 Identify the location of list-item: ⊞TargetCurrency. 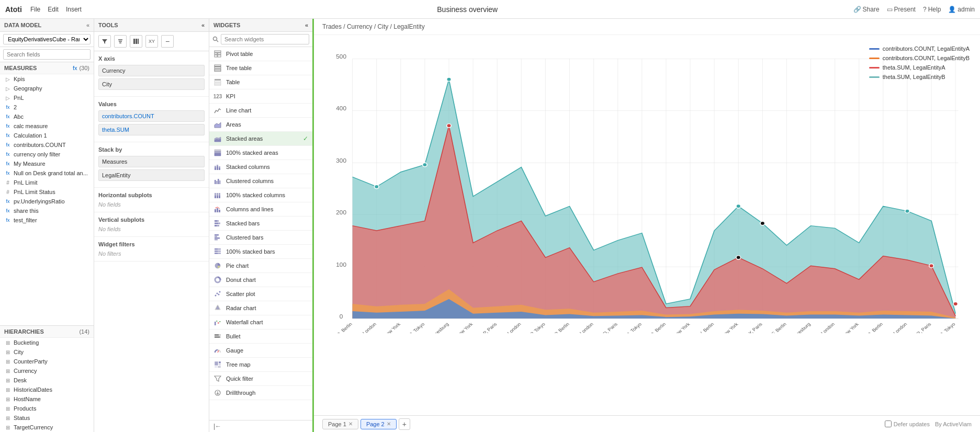
(47, 427).